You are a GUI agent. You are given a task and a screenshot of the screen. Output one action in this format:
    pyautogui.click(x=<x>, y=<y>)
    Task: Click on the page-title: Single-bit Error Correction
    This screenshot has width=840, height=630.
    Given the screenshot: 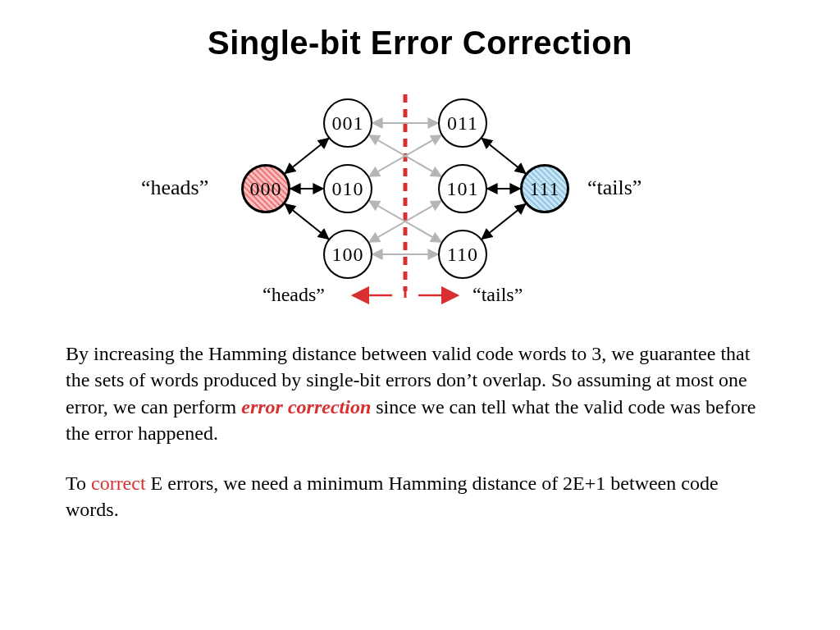 What is the action you would take?
    pyautogui.click(x=420, y=43)
    